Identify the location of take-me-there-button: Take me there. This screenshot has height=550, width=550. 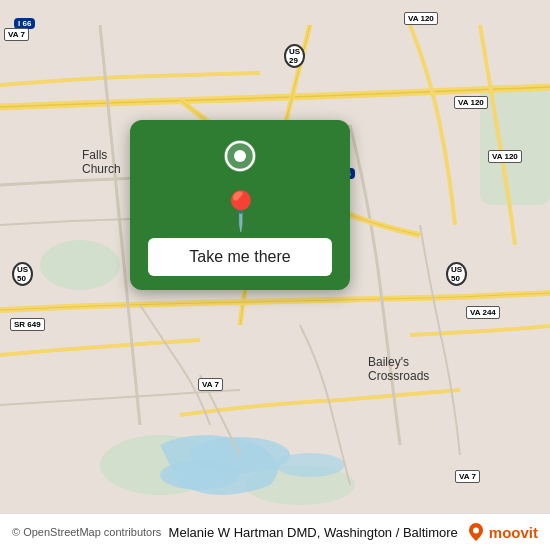
(240, 257).